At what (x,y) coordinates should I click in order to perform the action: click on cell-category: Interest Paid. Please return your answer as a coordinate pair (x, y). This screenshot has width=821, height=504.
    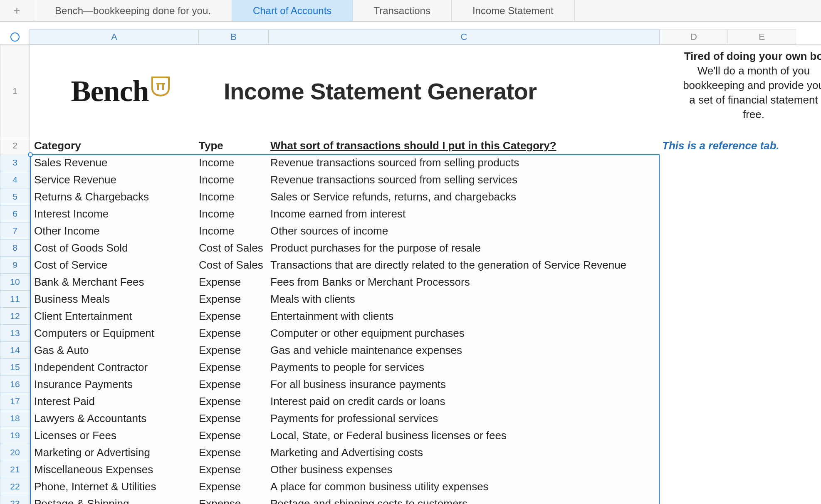
    Looking at the image, I should click on (114, 402).